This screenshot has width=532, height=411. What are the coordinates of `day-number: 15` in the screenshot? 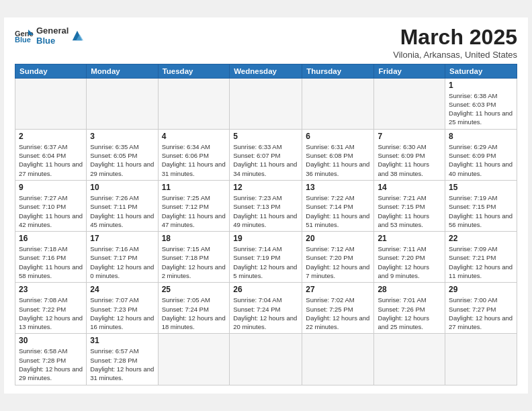 It's located at (481, 187).